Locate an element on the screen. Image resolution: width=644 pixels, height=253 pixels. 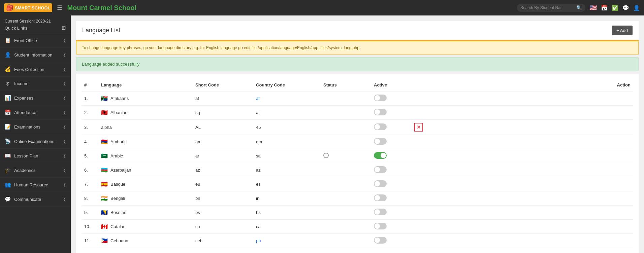
sidebar-item-attendance: 📅 Attendance ❮ is located at coordinates (35, 112).